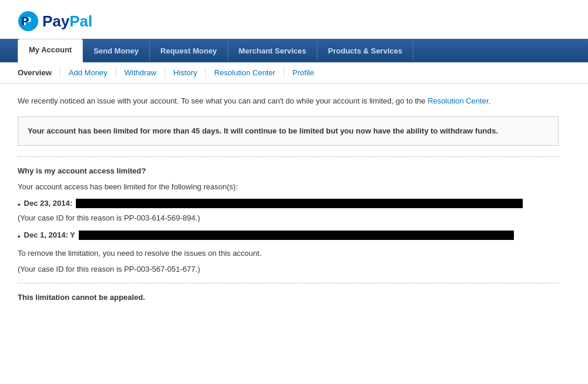 The height and width of the screenshot is (384, 588). Describe the element at coordinates (366, 51) in the screenshot. I see `nav-item-products-services: Products & Services` at that location.